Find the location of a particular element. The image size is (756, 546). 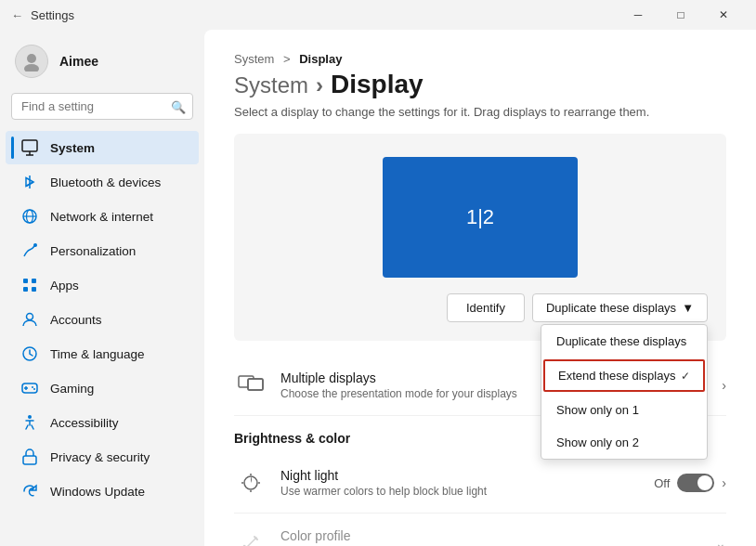

dropdown-item-extend: Extend these displays ✓ is located at coordinates (624, 375).